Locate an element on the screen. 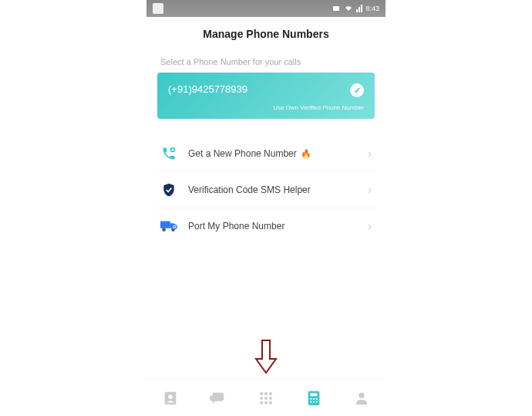 The width and height of the screenshot is (532, 416). option-new-number: Get a New Phone Number 🔥 › is located at coordinates (266, 154).